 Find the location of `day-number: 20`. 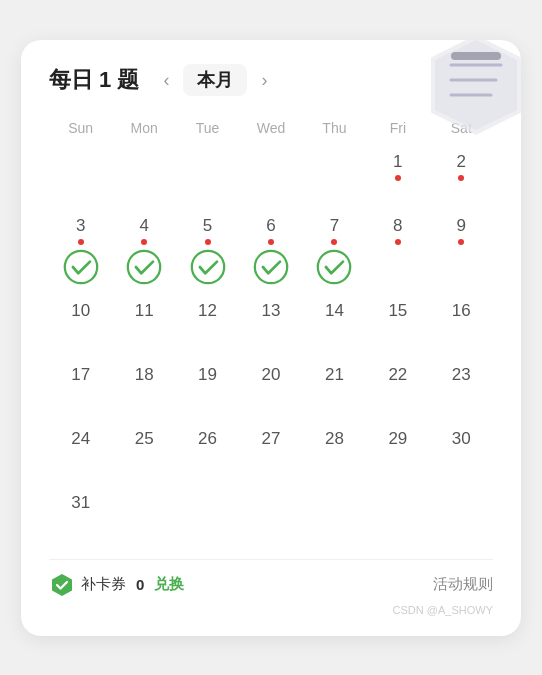

day-number: 20 is located at coordinates (272, 375).